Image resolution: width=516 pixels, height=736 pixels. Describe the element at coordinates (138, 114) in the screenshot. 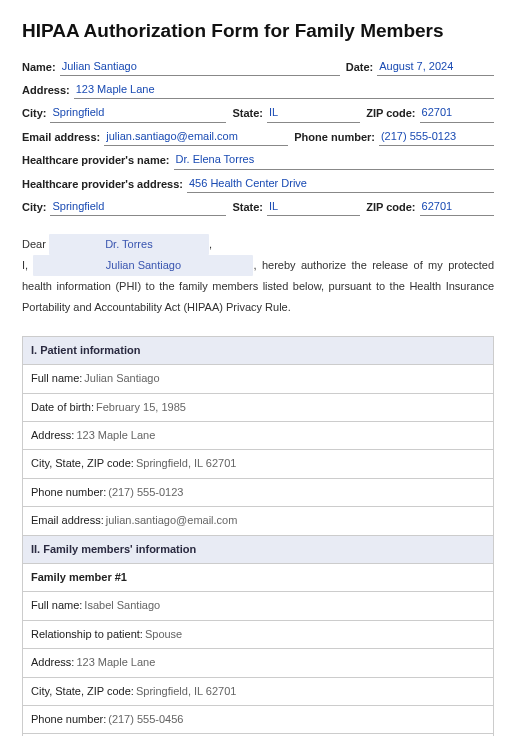

I see `city-input: Springfield` at that location.